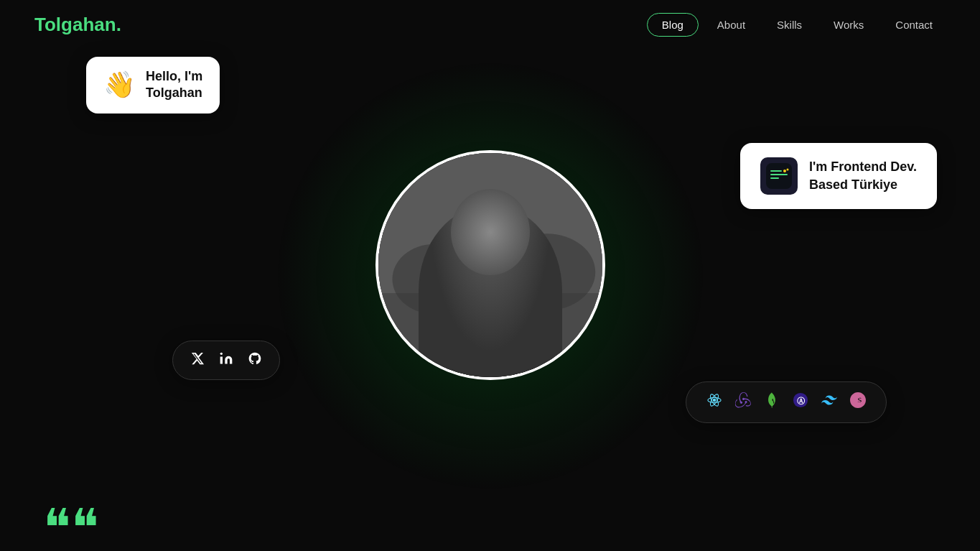 This screenshot has height=551, width=980. I want to click on quote-marks: ❝❝, so click(490, 527).